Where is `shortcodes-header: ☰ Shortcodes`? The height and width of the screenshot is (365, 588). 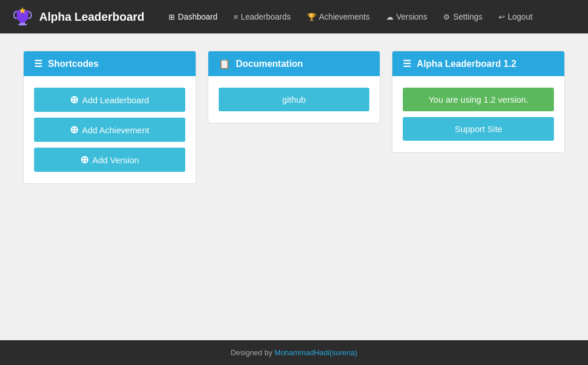 shortcodes-header: ☰ Shortcodes is located at coordinates (110, 63).